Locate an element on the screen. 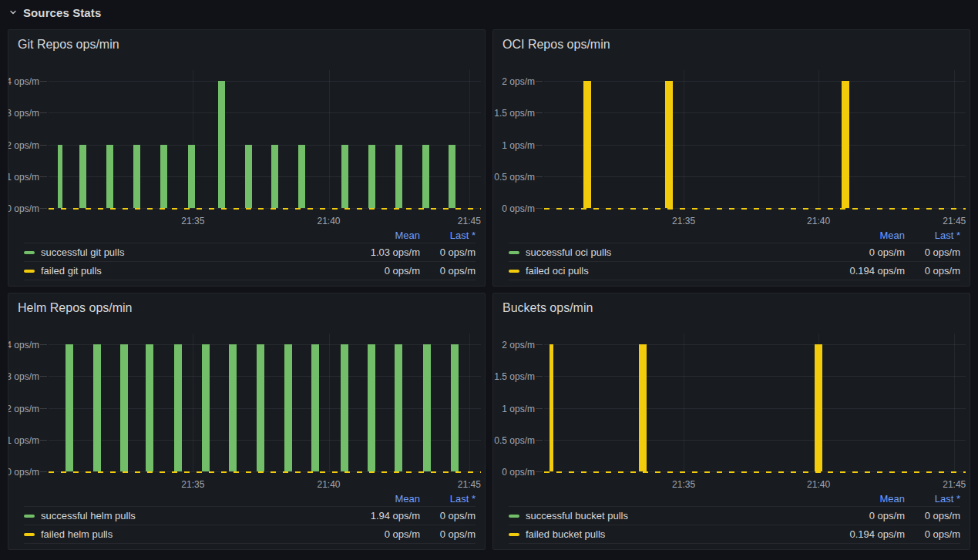 The image size is (978, 560). series-label: successful bucket pulls is located at coordinates (669, 516).